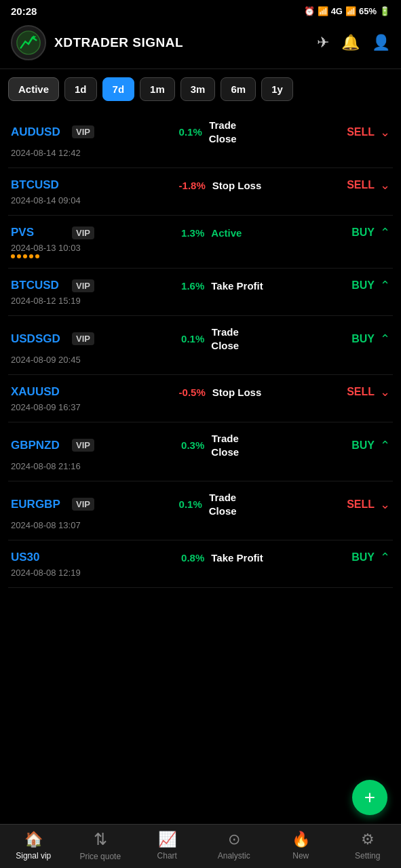  Describe the element at coordinates (100, 840) in the screenshot. I see `price-quote-icon: ⇅` at that location.